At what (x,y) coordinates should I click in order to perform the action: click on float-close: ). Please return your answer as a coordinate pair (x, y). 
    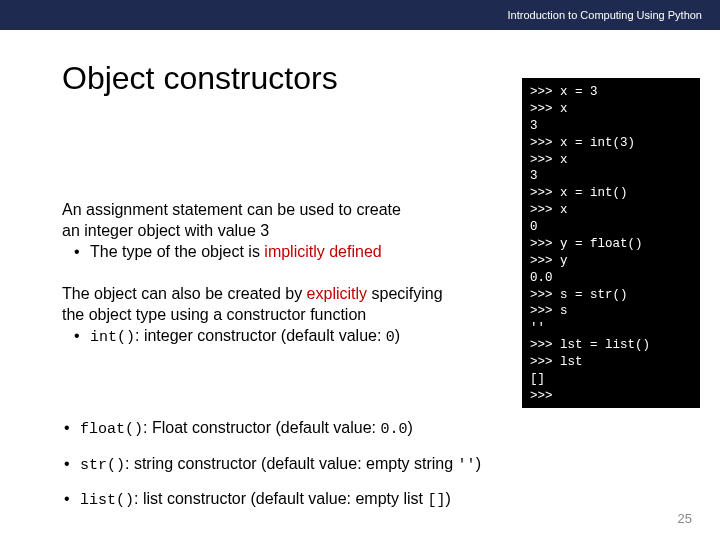
    Looking at the image, I should click on (410, 428).